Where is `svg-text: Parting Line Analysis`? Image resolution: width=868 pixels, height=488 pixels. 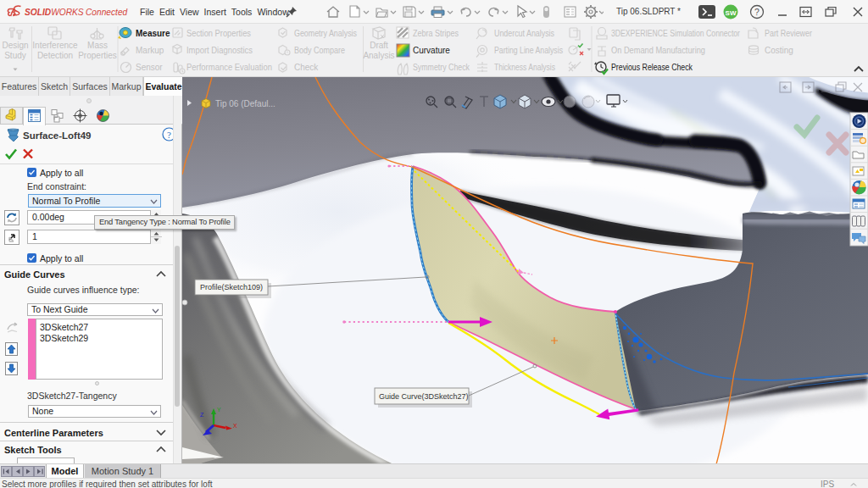
svg-text: Parting Line Analysis is located at coordinates (529, 51).